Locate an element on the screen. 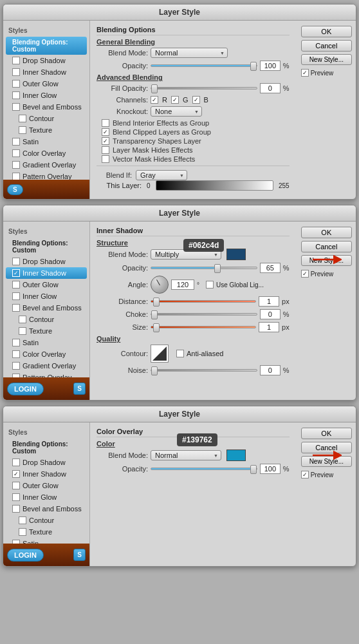  sidebar3-inner-shadow: Inner Shadow is located at coordinates (46, 474).